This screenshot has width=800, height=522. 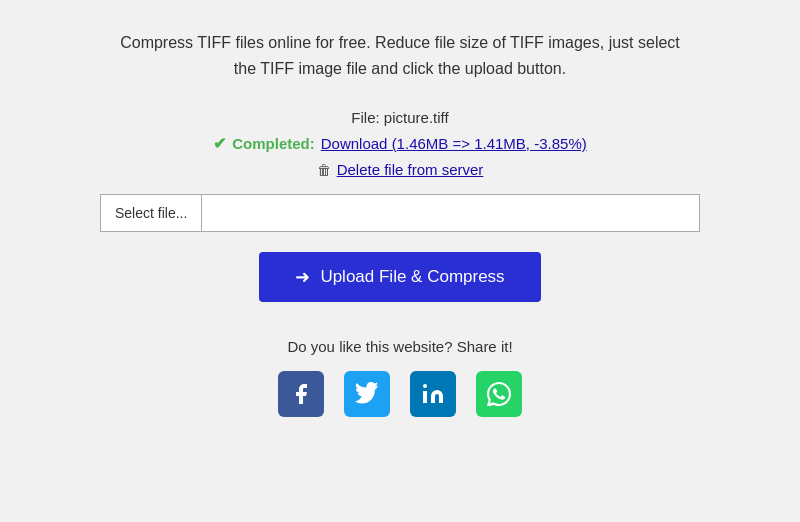 I want to click on select-file-button: Select file..., so click(x=150, y=213).